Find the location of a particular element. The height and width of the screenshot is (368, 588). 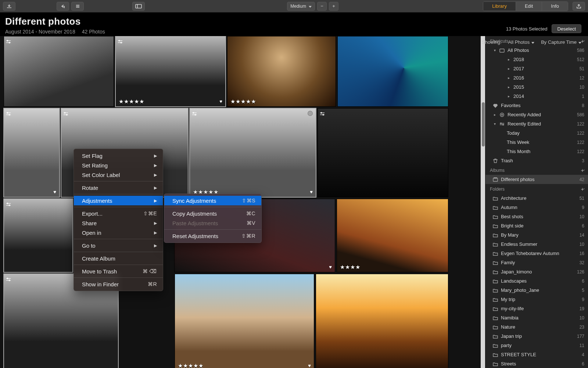

menu-item: Set Color Label▶ is located at coordinates (118, 175).